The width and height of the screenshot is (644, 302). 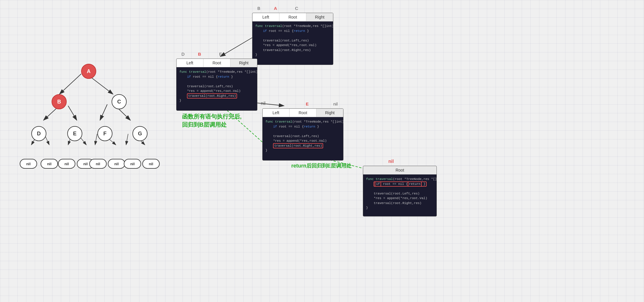 I want to click on right-code-line-4: traversal(root.Left,res), so click(x=303, y=136).